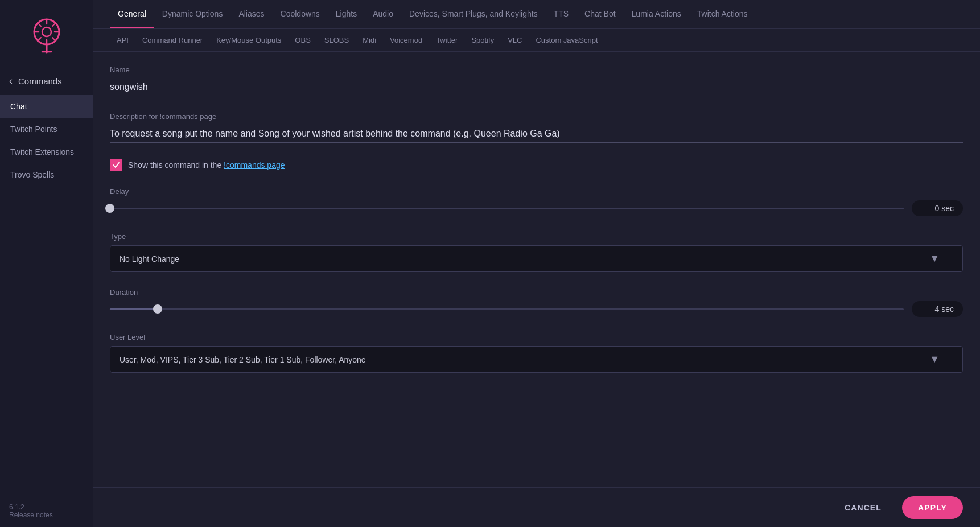 The height and width of the screenshot is (527, 980). What do you see at coordinates (42, 152) in the screenshot?
I see `sidebar-item-twitch-extensions-label: Twitch Extensions` at bounding box center [42, 152].